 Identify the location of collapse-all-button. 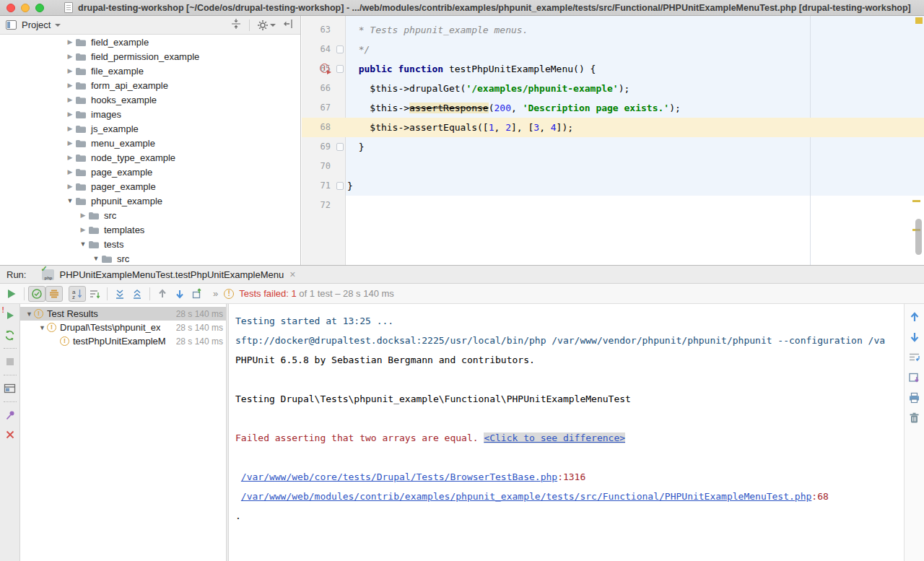
(137, 294).